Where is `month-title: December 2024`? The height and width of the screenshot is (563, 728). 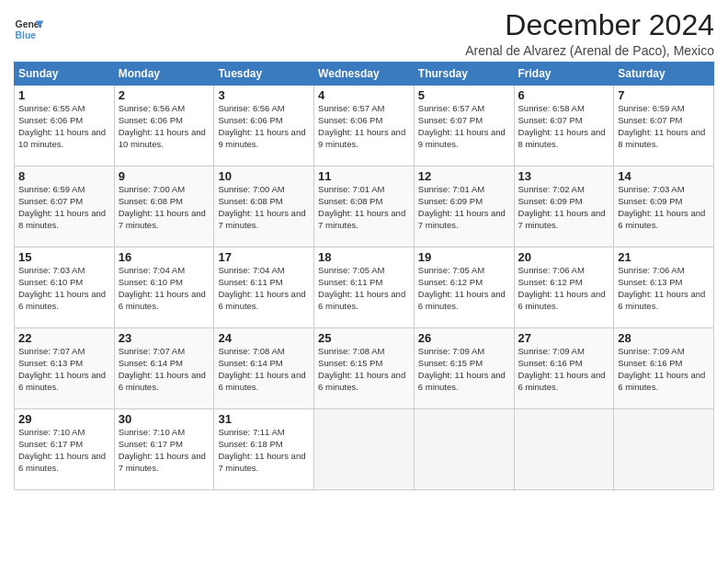 month-title: December 2024 is located at coordinates (590, 26).